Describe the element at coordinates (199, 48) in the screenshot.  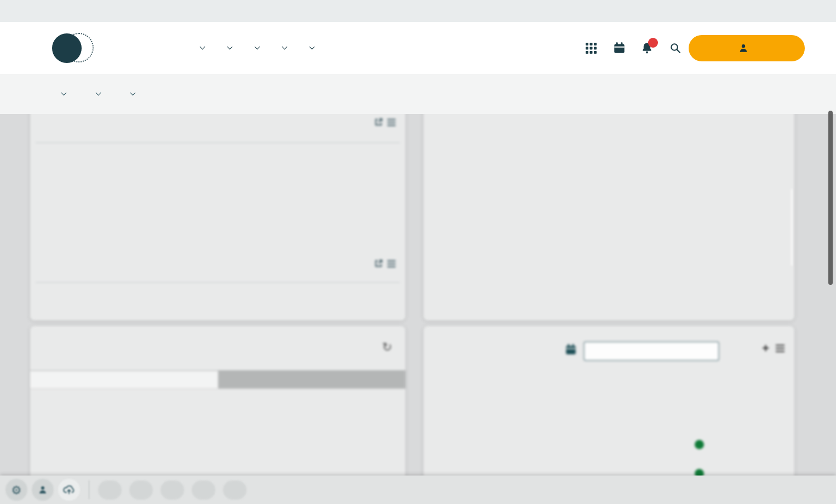
I see `nav-lettings` at that location.